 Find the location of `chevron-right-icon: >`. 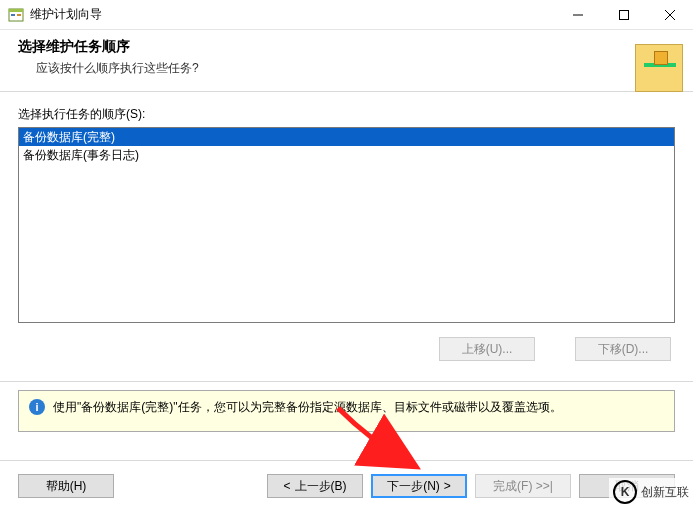

chevron-right-icon: > is located at coordinates (448, 486).